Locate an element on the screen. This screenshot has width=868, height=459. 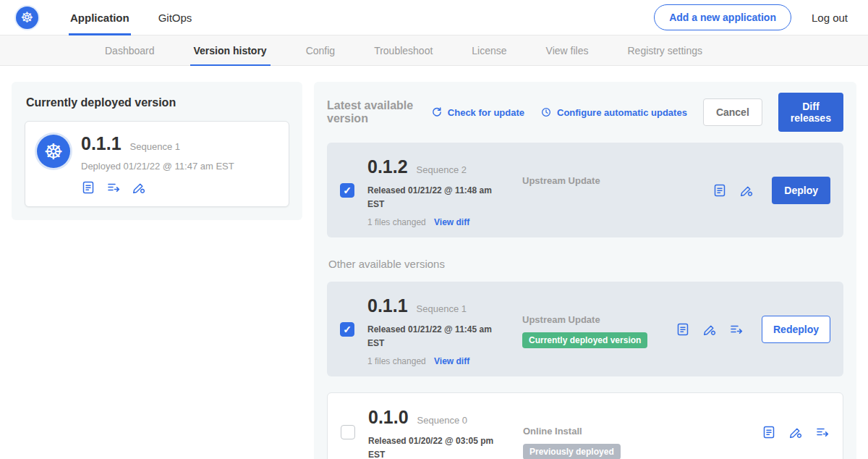
currently-deployed-badge: Currently deployed version is located at coordinates (584, 340).